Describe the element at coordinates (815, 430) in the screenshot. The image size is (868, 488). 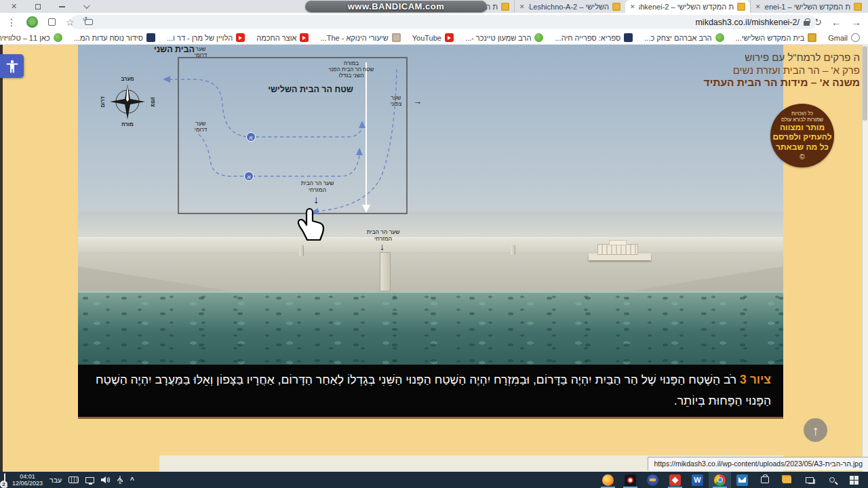
I see `scroll-to-top-button: ↑` at that location.